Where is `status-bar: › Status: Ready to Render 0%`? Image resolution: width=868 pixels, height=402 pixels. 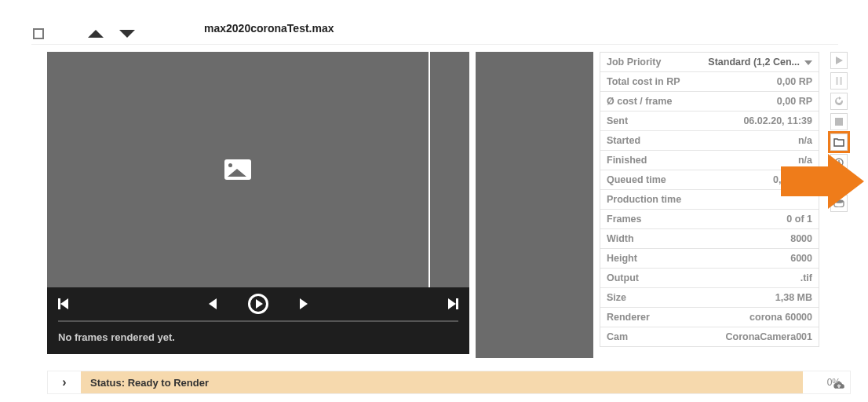 status-bar: › Status: Ready to Render 0% is located at coordinates (449, 382).